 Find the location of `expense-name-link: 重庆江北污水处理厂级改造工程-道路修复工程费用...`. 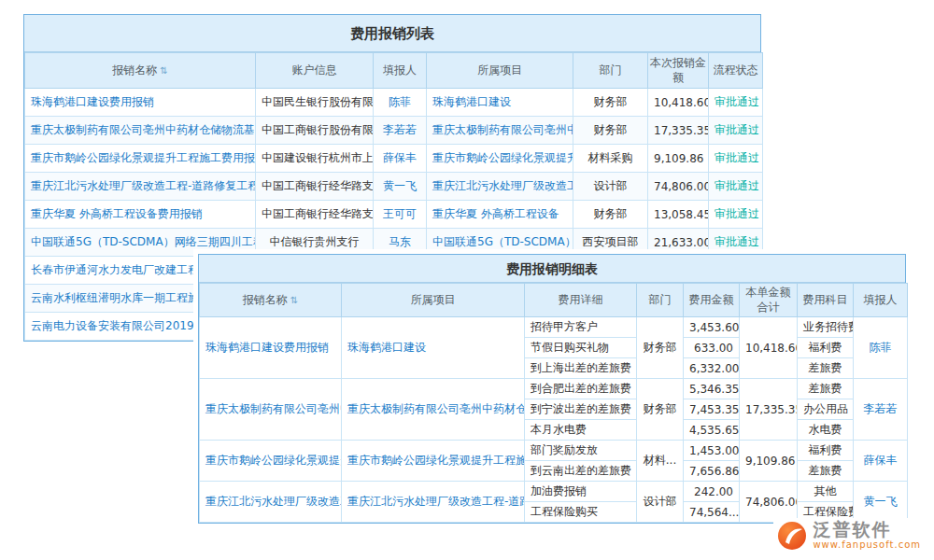

expense-name-link: 重庆江北污水处理厂级改造工程-道路修复工程费用... is located at coordinates (140, 187).